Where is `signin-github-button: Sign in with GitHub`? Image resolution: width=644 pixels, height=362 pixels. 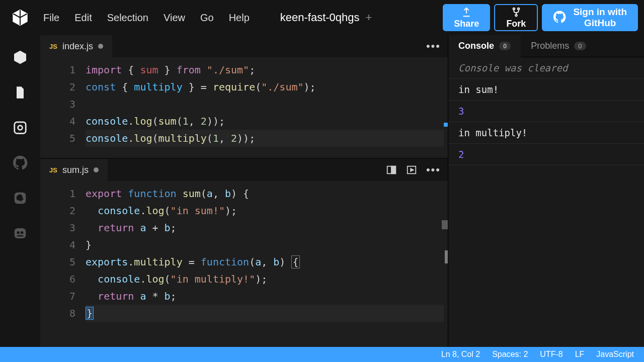 signin-github-button: Sign in with GitHub is located at coordinates (590, 18).